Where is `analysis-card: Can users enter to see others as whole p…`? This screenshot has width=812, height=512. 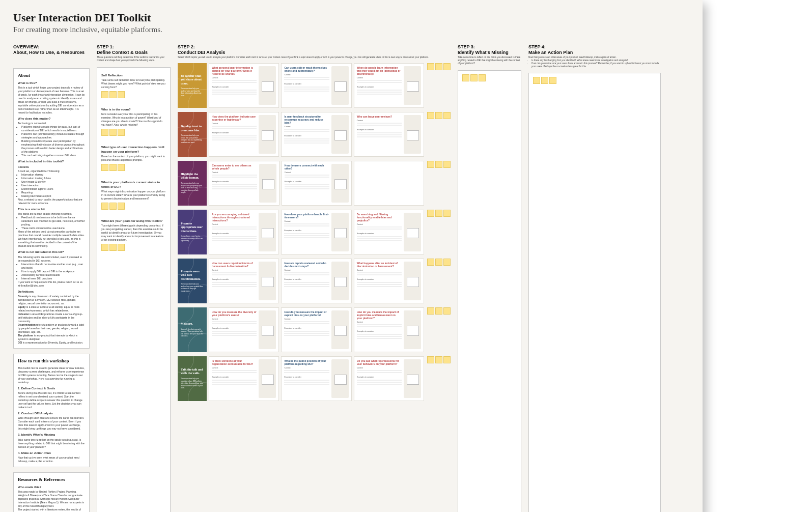
analysis-card: Can users enter to see others as whole p… is located at coordinates (244, 183).